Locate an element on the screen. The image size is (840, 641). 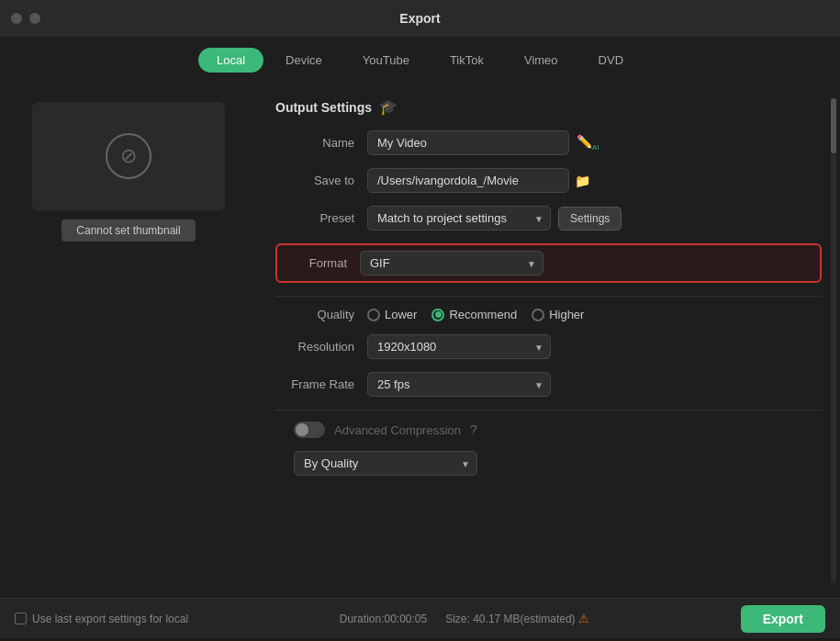
by-quality-row: By Quality ▼ is located at coordinates (549, 463).